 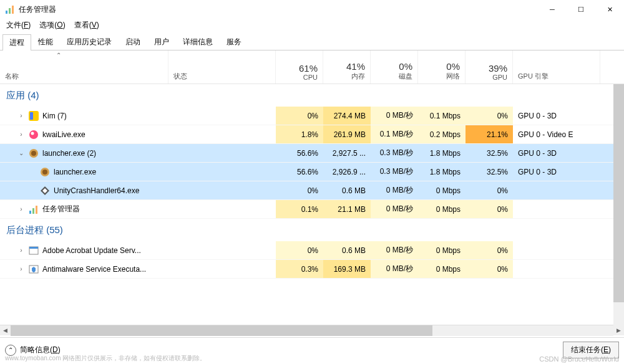 What do you see at coordinates (347, 251) in the screenshot?
I see `memory-cell: 0.6 MB` at bounding box center [347, 251].